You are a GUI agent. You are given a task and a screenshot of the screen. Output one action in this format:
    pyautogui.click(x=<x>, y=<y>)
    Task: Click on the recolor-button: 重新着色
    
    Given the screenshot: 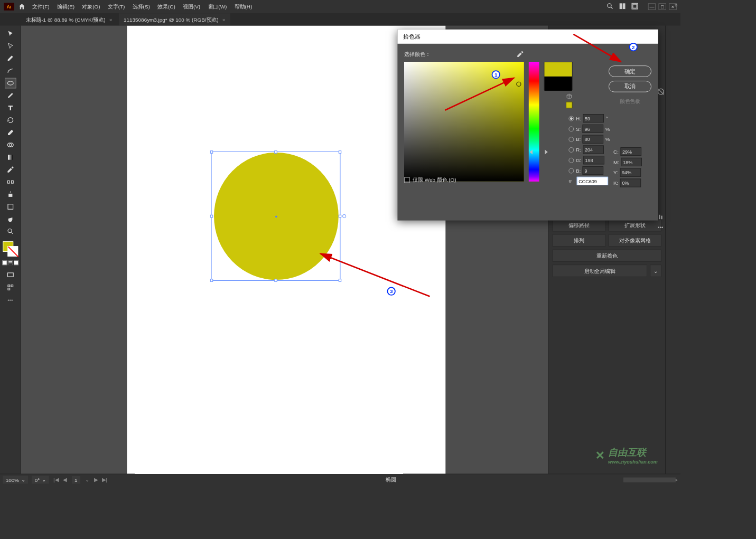 What is the action you would take?
    pyautogui.click(x=607, y=256)
    